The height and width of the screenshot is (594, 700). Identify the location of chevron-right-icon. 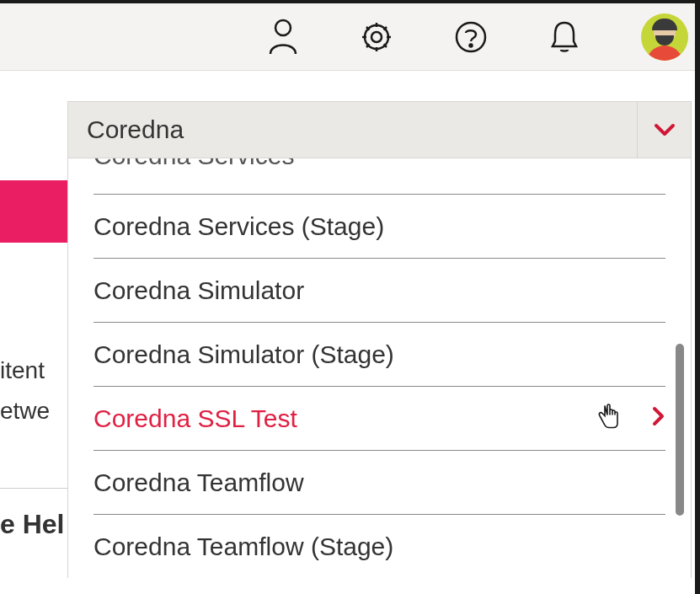
(659, 419).